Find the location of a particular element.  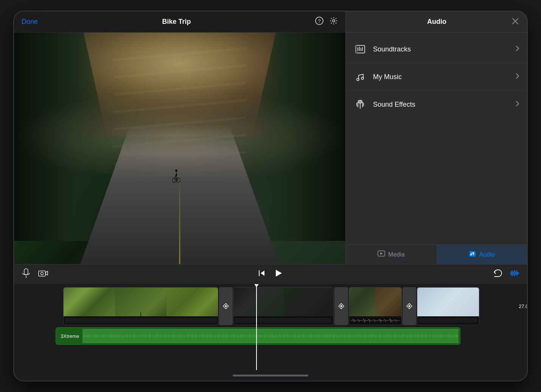

clip3-thumbnails is located at coordinates (375, 302).